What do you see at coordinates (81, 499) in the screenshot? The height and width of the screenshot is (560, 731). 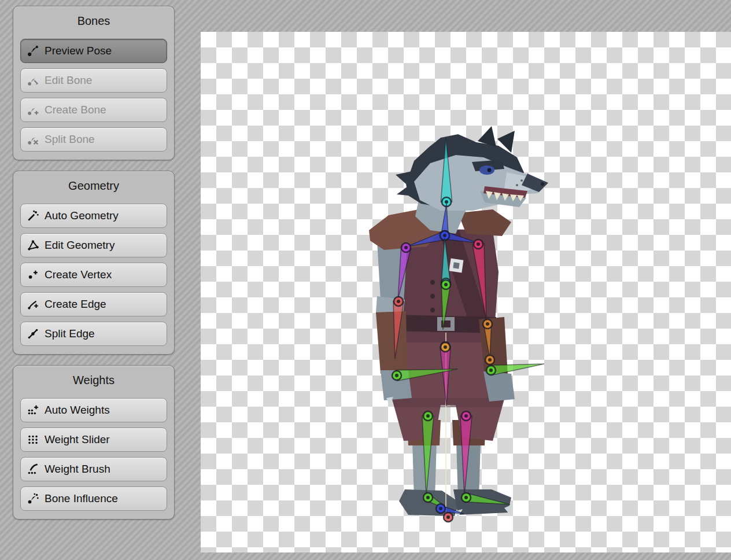 I see `button-label: Bone Influence` at bounding box center [81, 499].